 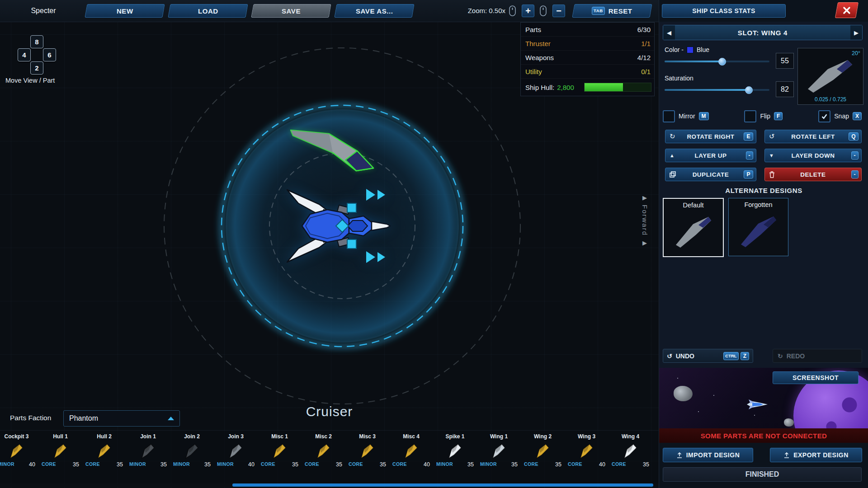 I want to click on color-value-box: 55, so click(x=785, y=61).